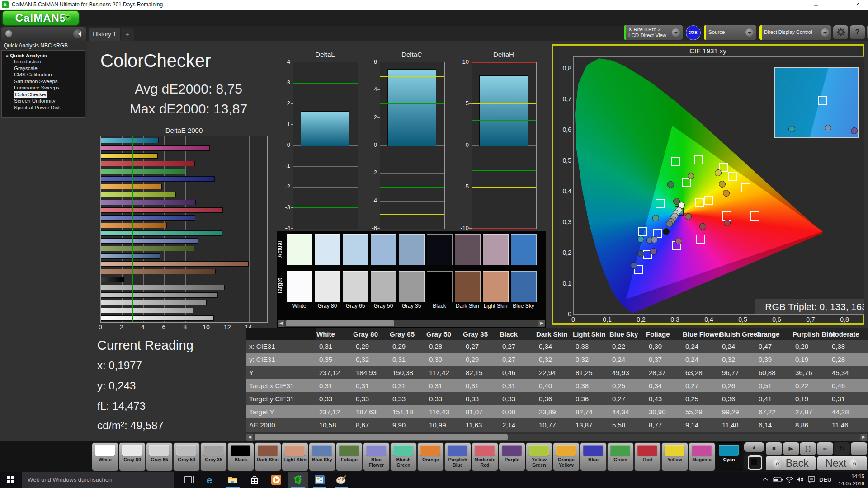  Describe the element at coordinates (795, 33) in the screenshot. I see `display-control-dropdown: Direct Display Control` at that location.